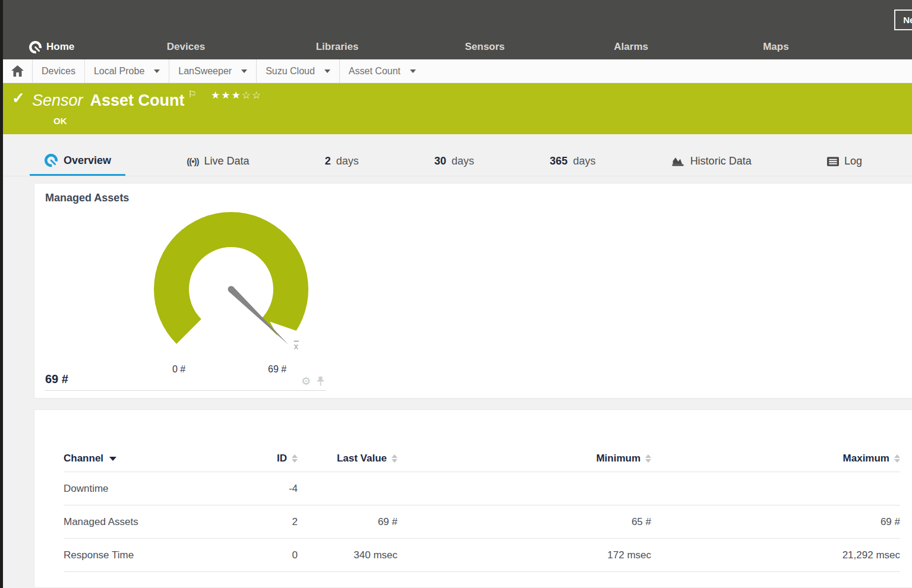 This screenshot has height=588, width=912. Describe the element at coordinates (866, 459) in the screenshot. I see `column-header-label: Maximum` at that location.